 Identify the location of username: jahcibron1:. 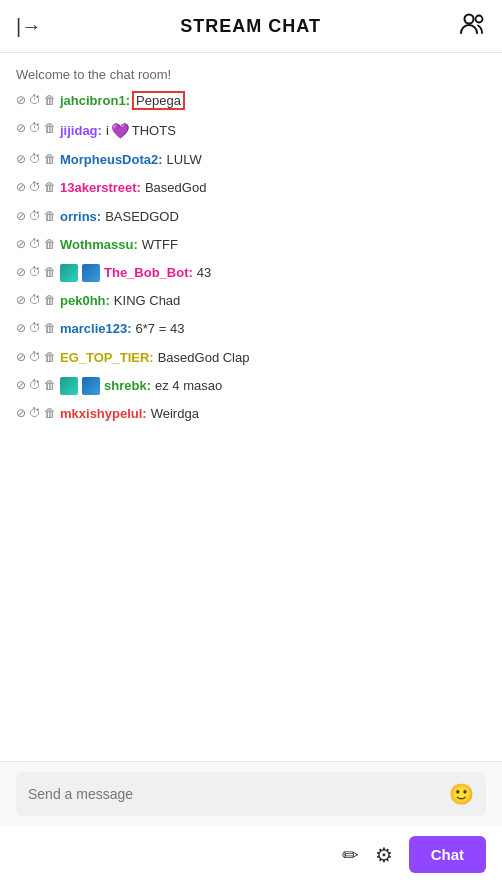
(95, 101).